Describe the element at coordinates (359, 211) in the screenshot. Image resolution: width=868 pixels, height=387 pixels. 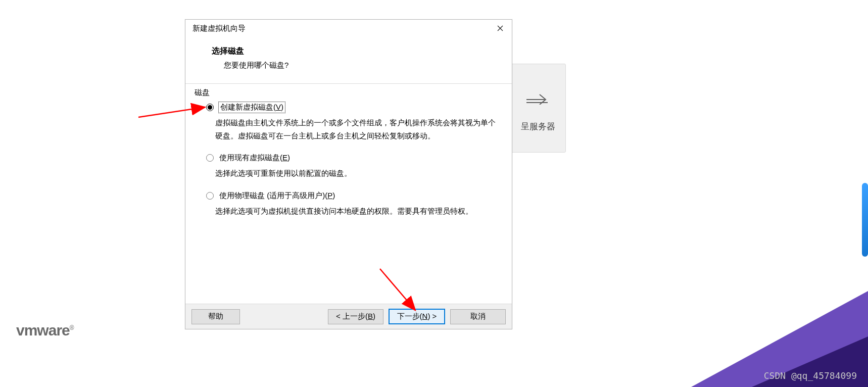
I see `option-desc: 选择此选项可为虚拟机提供直接访问本地硬盘的权限。需要具有管理员特权。` at that location.